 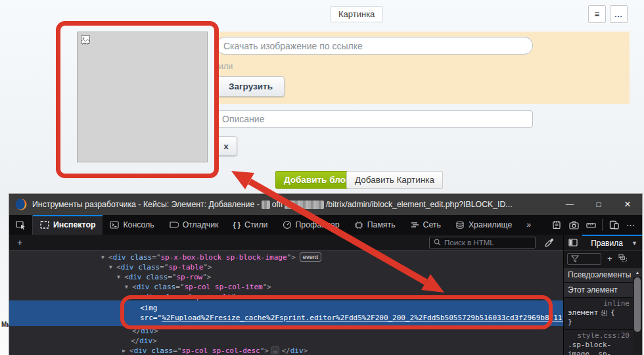 I want to click on pick-element-button, so click(x=21, y=225).